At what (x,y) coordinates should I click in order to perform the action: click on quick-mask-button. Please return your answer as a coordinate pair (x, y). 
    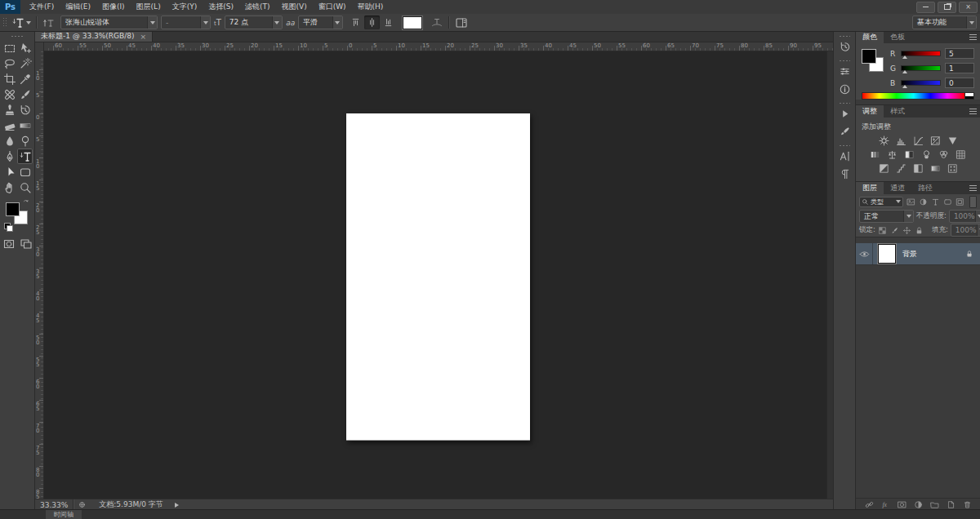
    Looking at the image, I should click on (8, 243).